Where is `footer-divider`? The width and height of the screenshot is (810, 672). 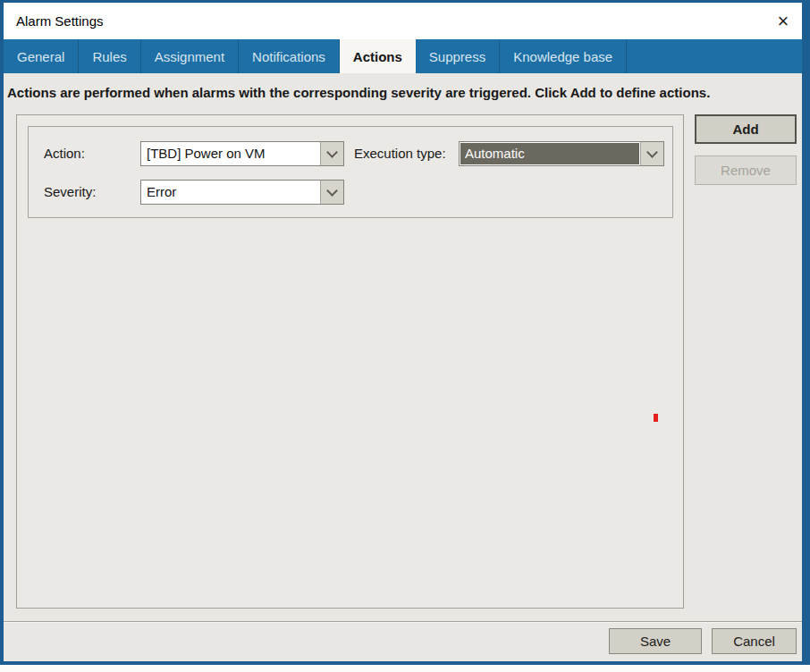
footer-divider is located at coordinates (402, 622).